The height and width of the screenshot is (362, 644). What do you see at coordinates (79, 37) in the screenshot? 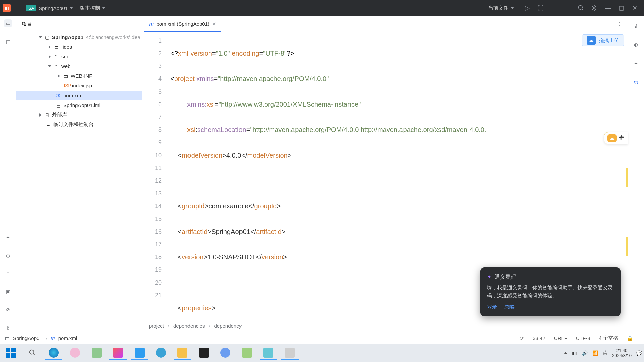
I see `tree-root: ▢ SpringAop01 K:\biancheng\works\idea` at bounding box center [79, 37].